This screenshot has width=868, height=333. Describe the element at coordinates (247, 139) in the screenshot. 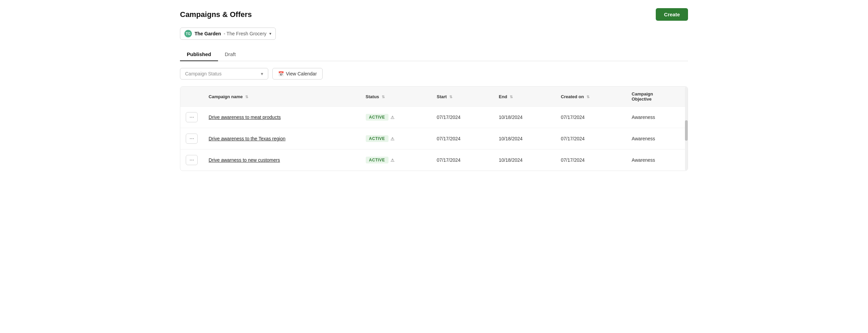

I see `campaign-name-link: Drive awareness to the Texas region` at that location.